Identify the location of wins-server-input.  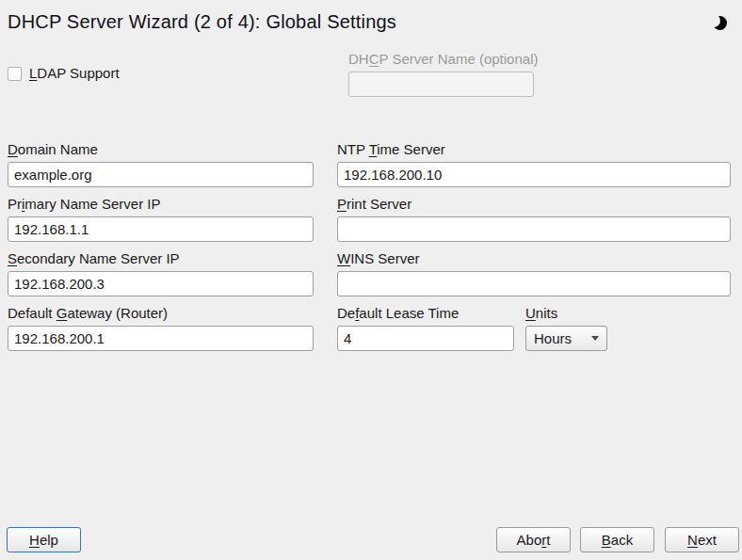
(534, 284).